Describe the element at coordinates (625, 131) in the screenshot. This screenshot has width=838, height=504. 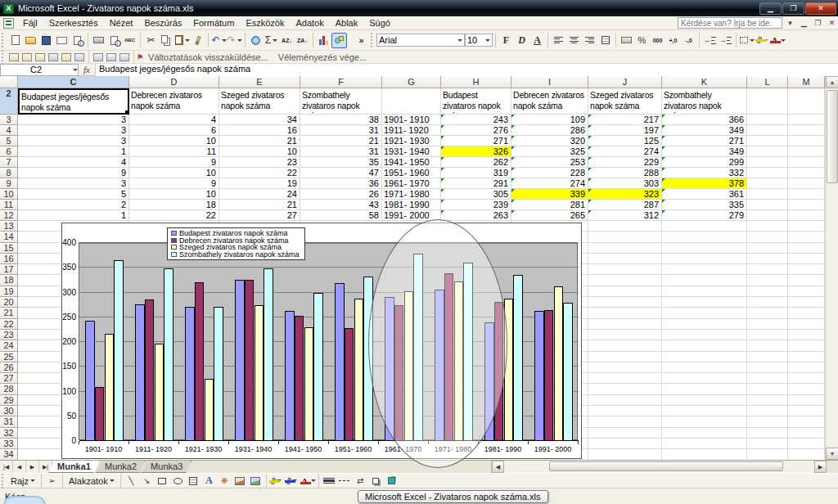
I see `cell-J4: 197` at that location.